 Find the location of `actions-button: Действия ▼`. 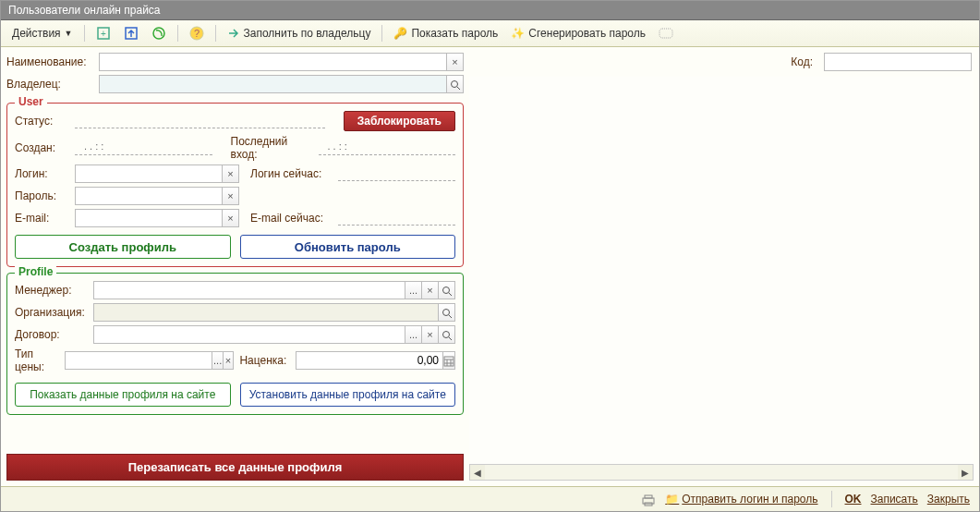

actions-button: Действия ▼ is located at coordinates (42, 33).